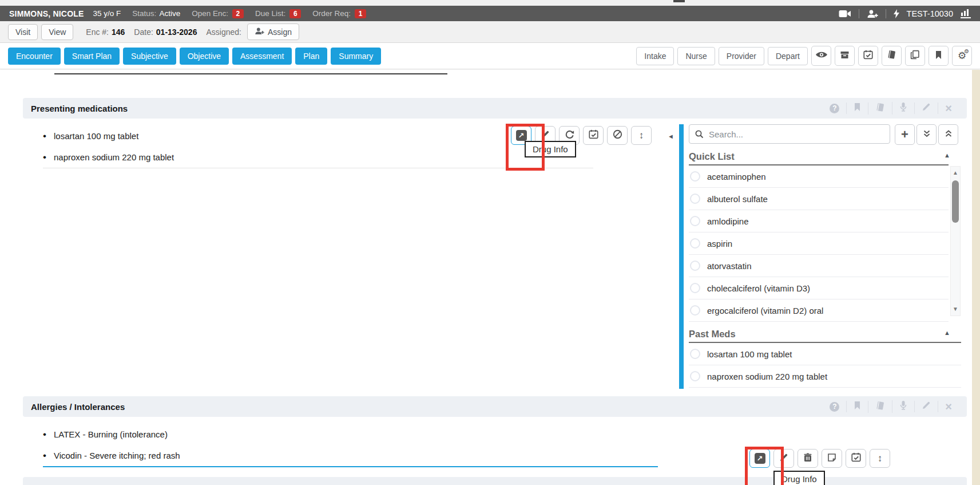 The height and width of the screenshot is (485, 980). Describe the element at coordinates (896, 14) in the screenshot. I see `lightning-icon` at that location.